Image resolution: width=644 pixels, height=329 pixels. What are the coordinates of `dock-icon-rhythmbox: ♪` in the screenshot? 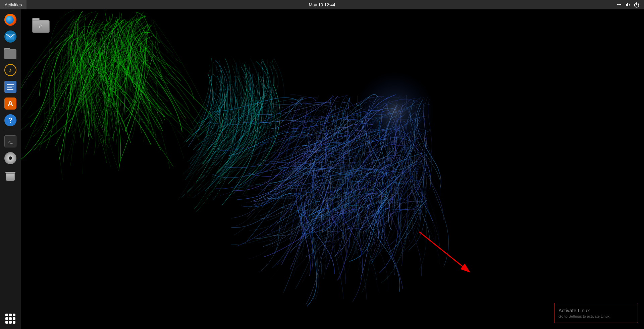 It's located at (10, 70).